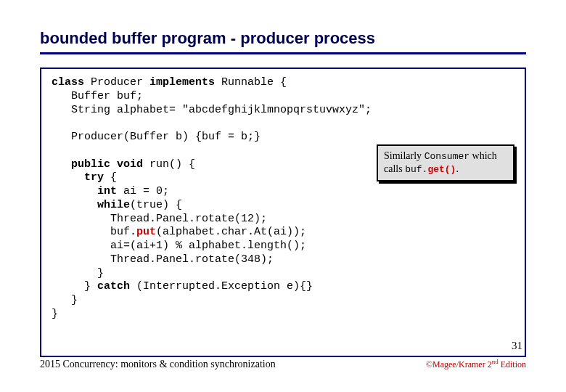 The width and height of the screenshot is (566, 392). What do you see at coordinates (446, 163) in the screenshot?
I see `callout-note: Similarly Consumer which calls buf.get()…` at bounding box center [446, 163].